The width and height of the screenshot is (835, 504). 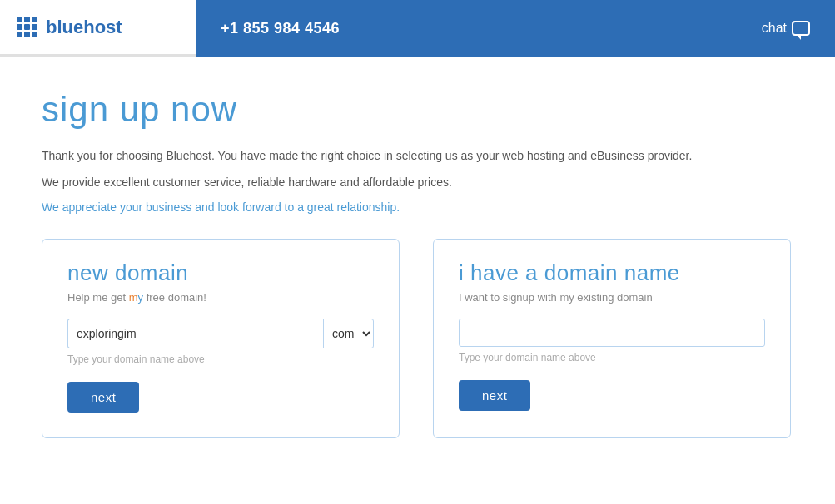 What do you see at coordinates (612, 273) in the screenshot?
I see `existing-domain-title: i have a domain name` at bounding box center [612, 273].